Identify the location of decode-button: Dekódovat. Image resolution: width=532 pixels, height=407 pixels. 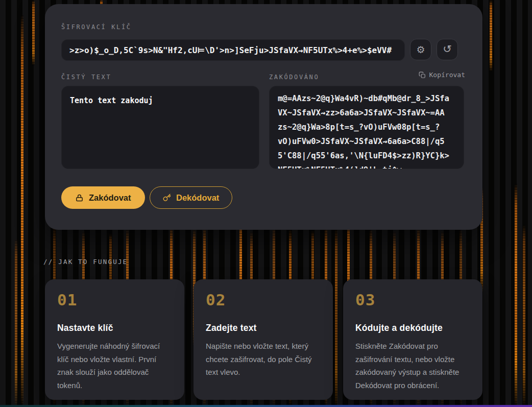
(191, 198).